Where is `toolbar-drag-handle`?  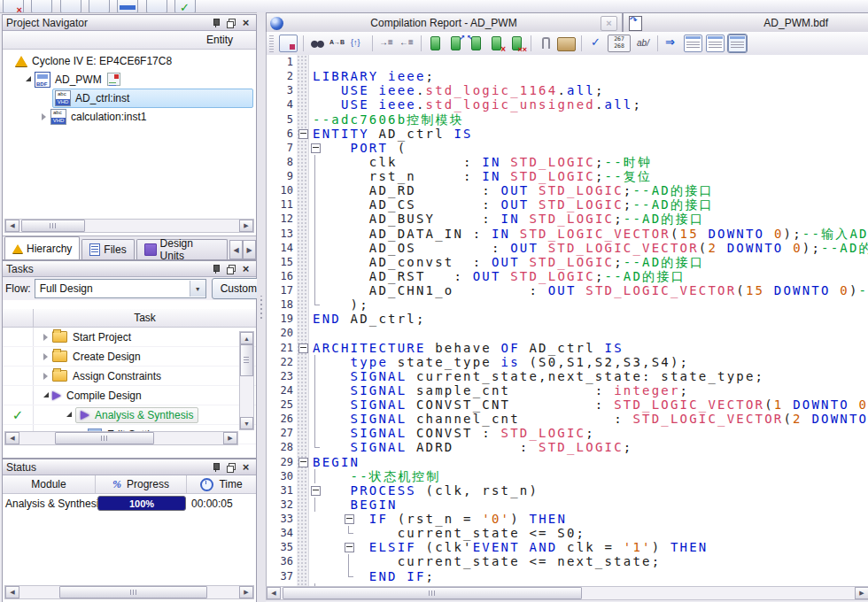 toolbar-drag-handle is located at coordinates (271, 43).